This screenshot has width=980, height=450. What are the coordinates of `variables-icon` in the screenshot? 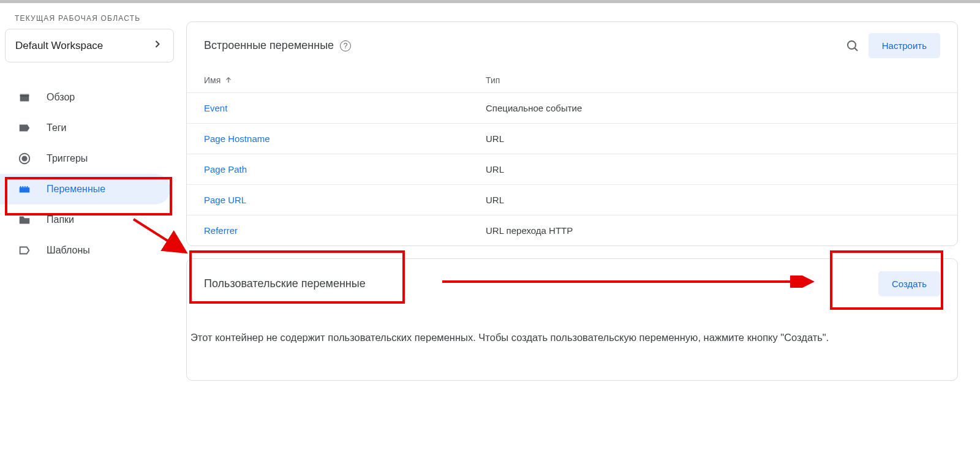 It's located at (24, 189).